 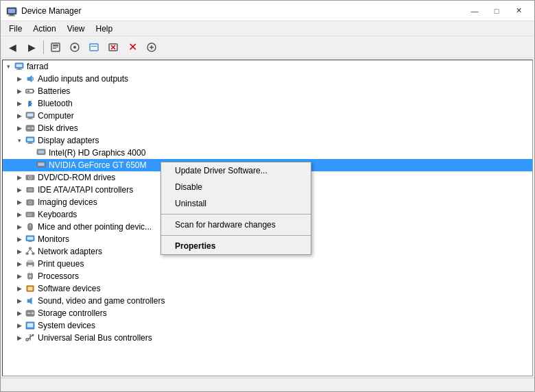 I want to click on toolbar-uninstall, so click(x=113, y=47).